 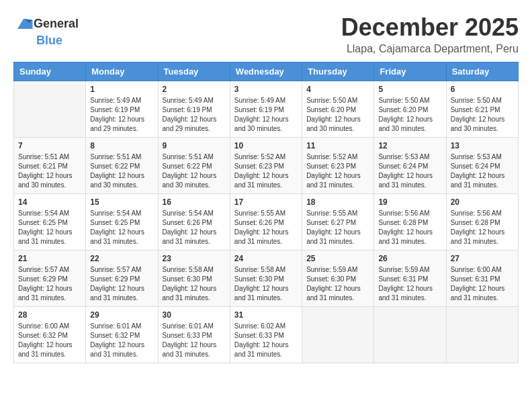 What do you see at coordinates (50, 222) in the screenshot?
I see `calendar-cell: 14 Sunrise: 5:54 AMSunset: 6:25 PMDaylig…` at bounding box center [50, 222].